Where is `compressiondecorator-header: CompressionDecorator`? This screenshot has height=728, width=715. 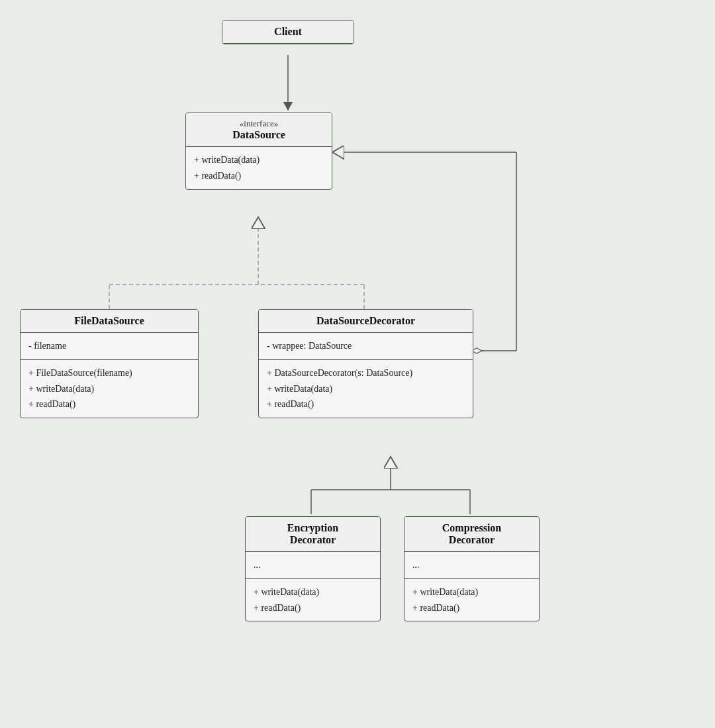 compressiondecorator-header: CompressionDecorator is located at coordinates (471, 535).